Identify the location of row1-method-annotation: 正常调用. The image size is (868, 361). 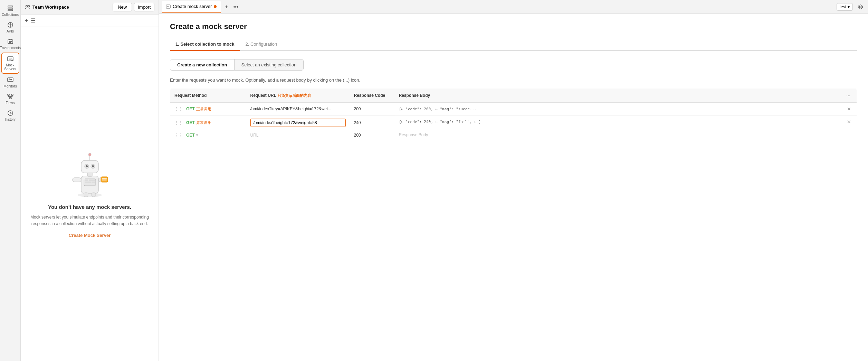
(204, 109).